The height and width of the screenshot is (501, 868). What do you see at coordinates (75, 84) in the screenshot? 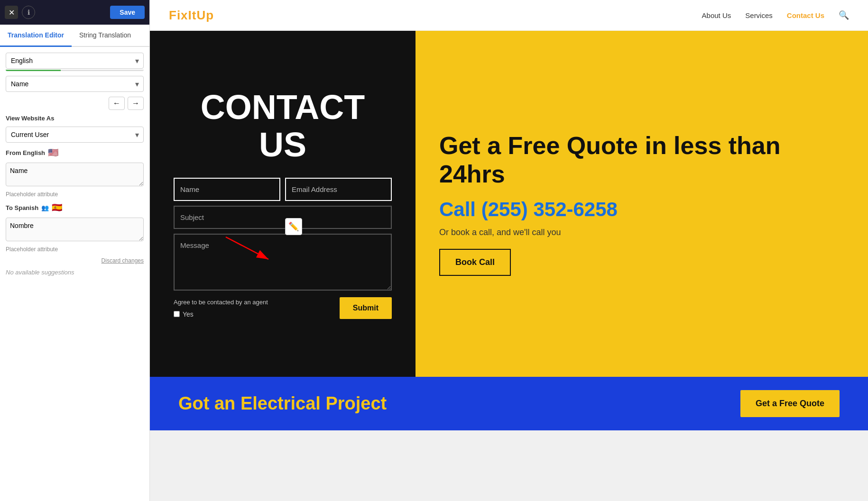
I see `field-select: Name Email Address Subject Message` at bounding box center [75, 84].